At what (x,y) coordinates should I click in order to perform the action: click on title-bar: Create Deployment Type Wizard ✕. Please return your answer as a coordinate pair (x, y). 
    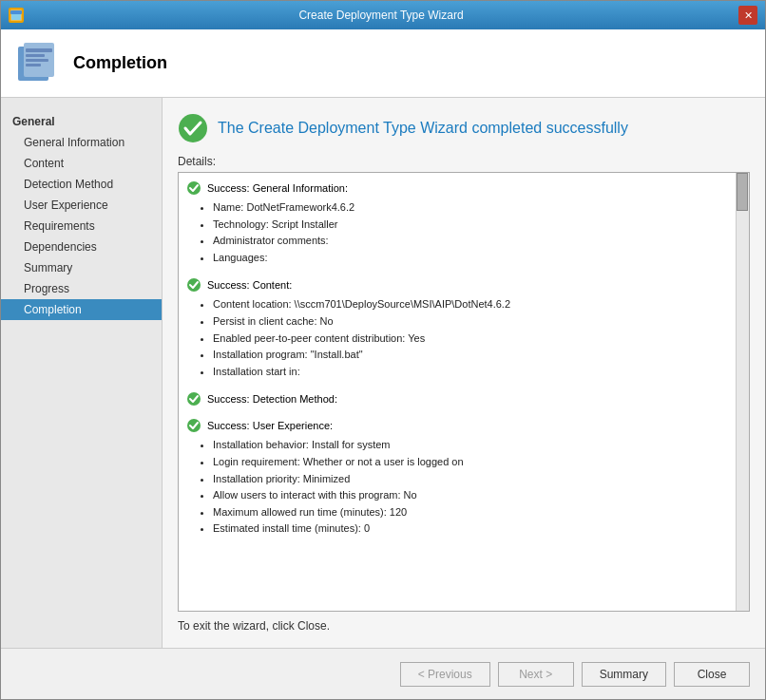
    Looking at the image, I should click on (383, 15).